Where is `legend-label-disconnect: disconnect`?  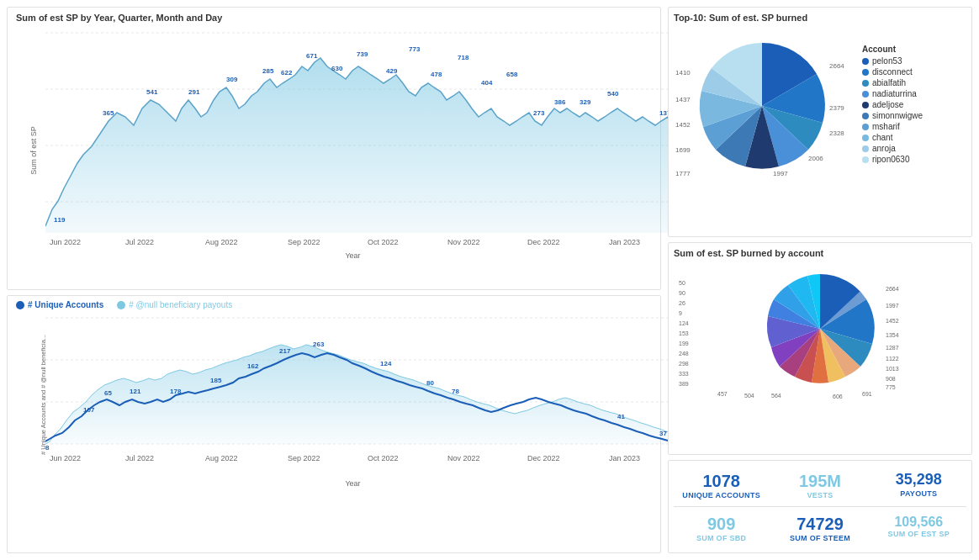
legend-label-disconnect: disconnect is located at coordinates (892, 72).